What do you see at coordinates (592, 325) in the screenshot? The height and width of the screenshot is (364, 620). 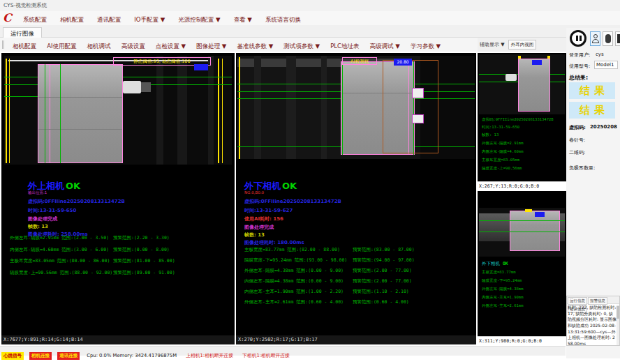 I see `log-text: 耗时: 222, 缺陷检测耗时: 17, 缺陷分类耗时: 0, 缺陷视频分区耗时…` at bounding box center [592, 325].